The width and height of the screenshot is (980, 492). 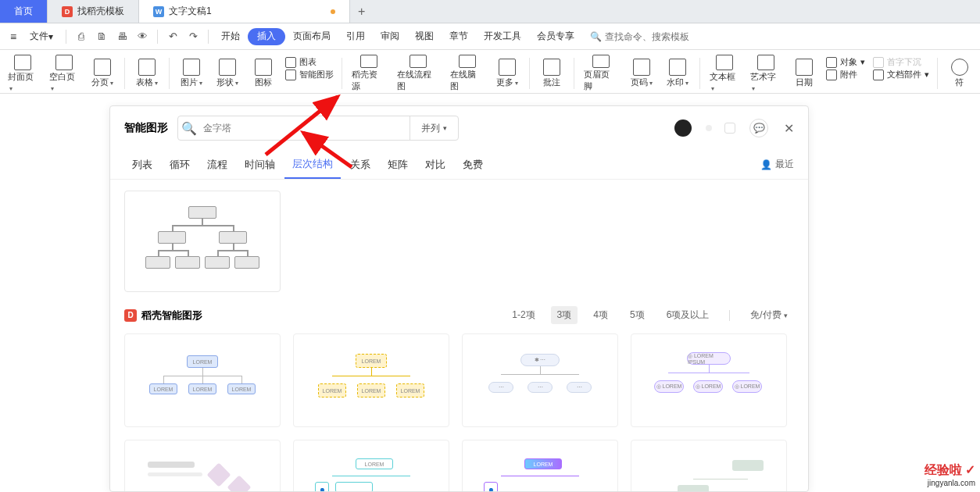 I want to click on hamburger-icon: ≡, so click(x=13, y=37).